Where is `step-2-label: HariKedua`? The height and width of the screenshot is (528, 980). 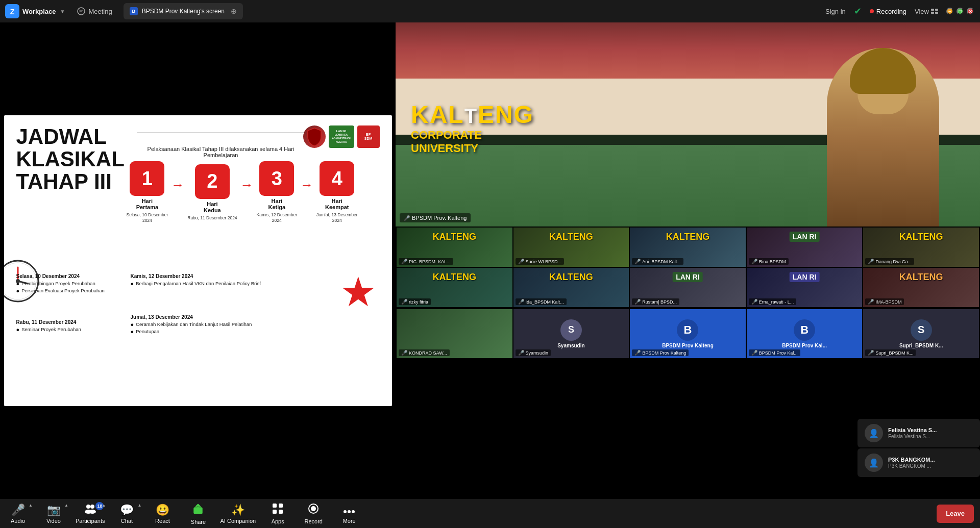 step-2-label: HariKedua is located at coordinates (212, 207).